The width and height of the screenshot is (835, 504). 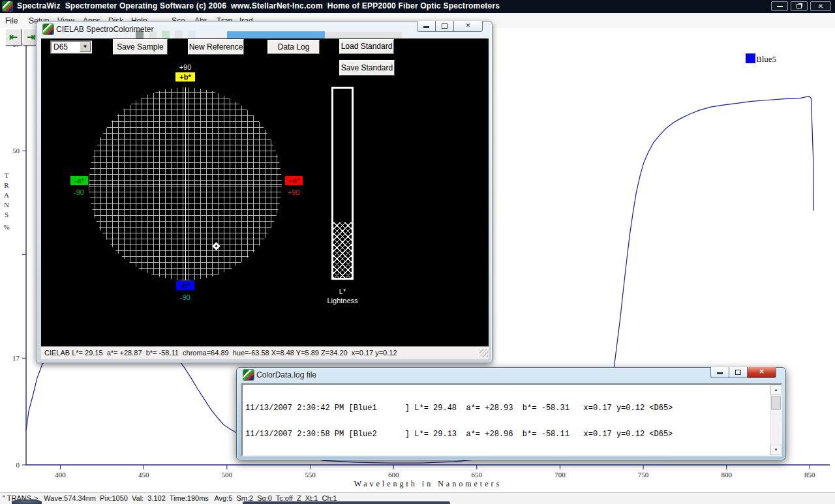 What do you see at coordinates (342, 291) in the screenshot?
I see `lightness-label-top: L*` at bounding box center [342, 291].